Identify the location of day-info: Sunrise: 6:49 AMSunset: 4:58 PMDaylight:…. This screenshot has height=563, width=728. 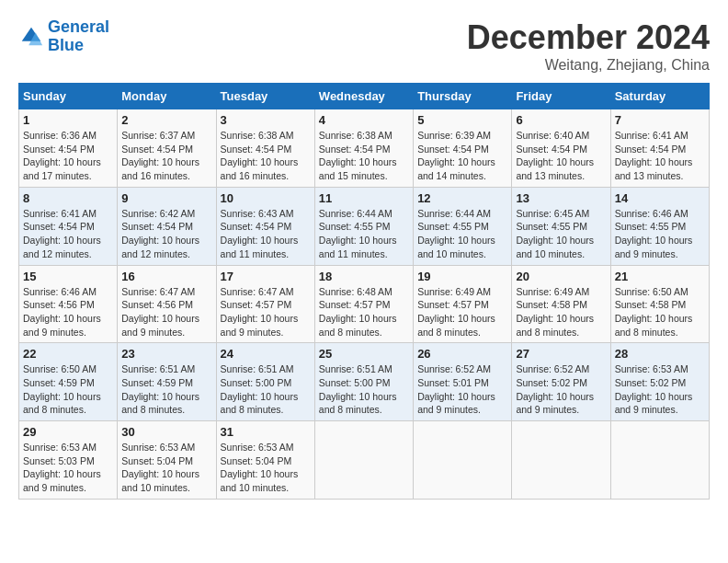
(561, 313).